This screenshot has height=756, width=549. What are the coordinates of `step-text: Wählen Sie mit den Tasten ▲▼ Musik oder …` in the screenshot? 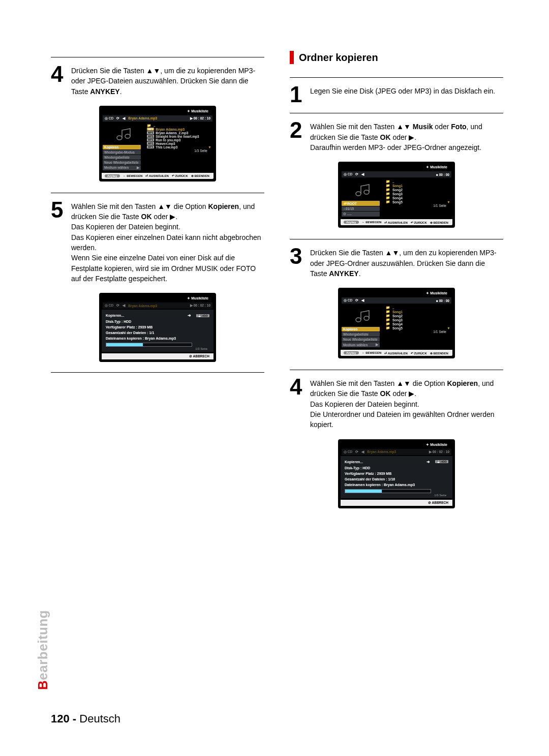 It's located at (407, 136).